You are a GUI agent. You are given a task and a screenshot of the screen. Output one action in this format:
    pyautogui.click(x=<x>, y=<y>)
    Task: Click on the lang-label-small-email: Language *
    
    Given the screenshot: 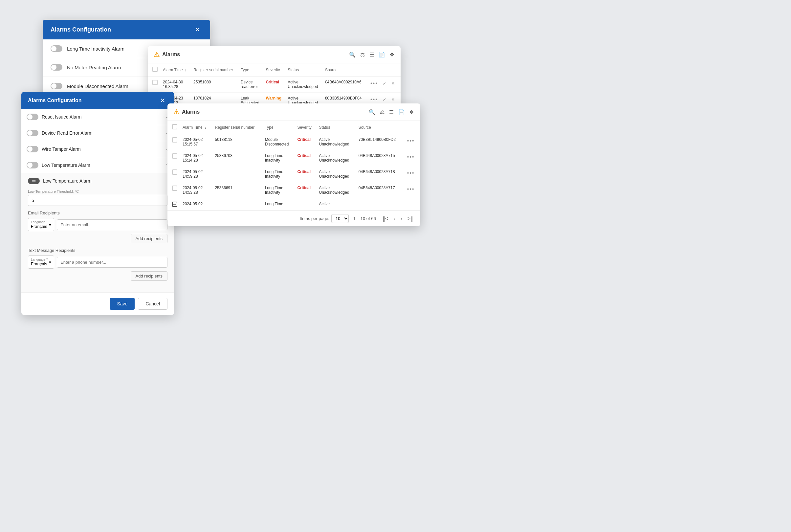 What is the action you would take?
    pyautogui.click(x=39, y=222)
    